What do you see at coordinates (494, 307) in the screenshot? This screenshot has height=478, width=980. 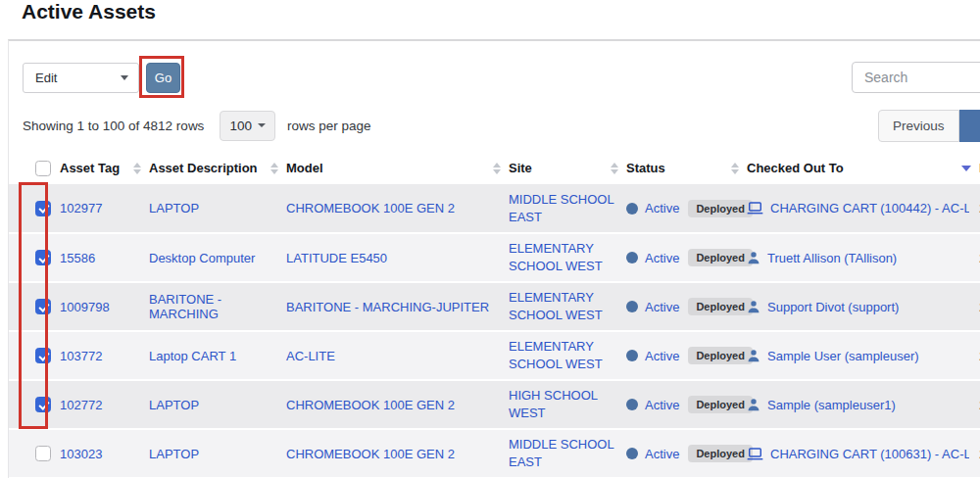 I see `table-row: 1009798 BARITONE - MARCHING BARITONE - M…` at bounding box center [494, 307].